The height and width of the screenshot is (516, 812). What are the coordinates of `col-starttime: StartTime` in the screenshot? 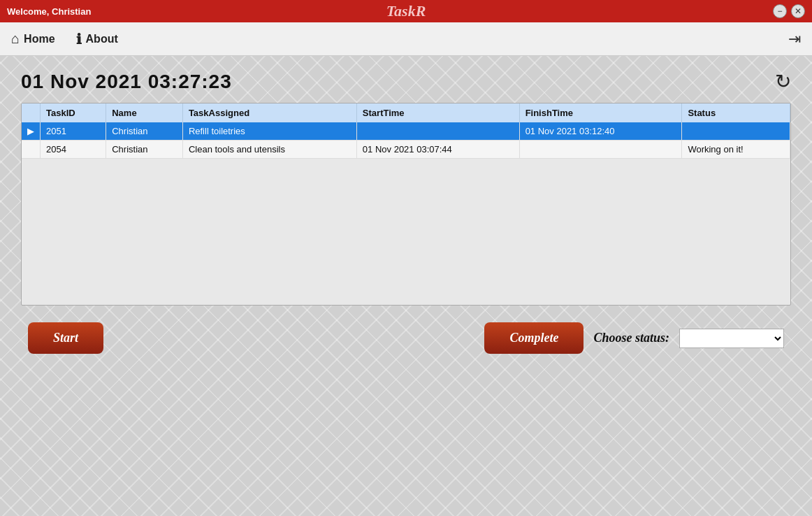 It's located at (437, 113).